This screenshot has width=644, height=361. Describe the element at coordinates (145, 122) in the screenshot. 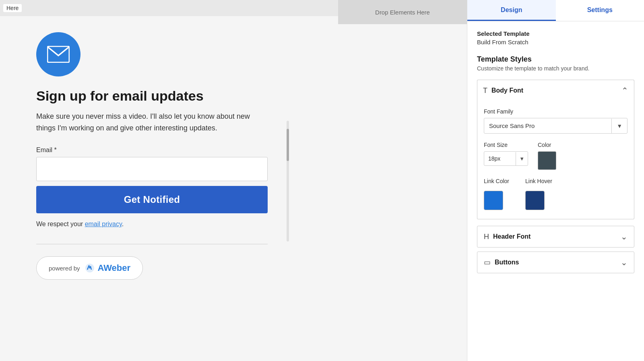

I see `form-description: Make sure you never miss a video. I'll a…` at that location.